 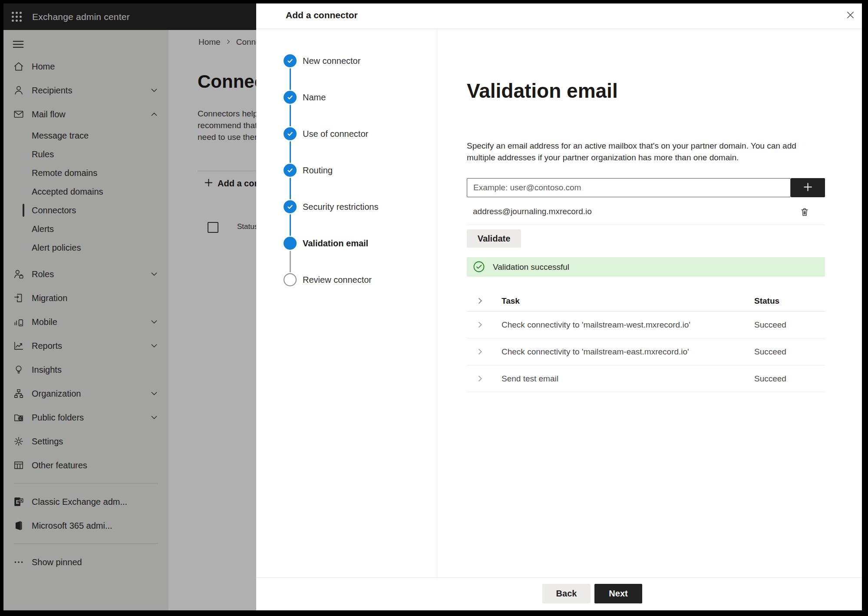 I want to click on step-new-connector: New connector, so click(x=347, y=61).